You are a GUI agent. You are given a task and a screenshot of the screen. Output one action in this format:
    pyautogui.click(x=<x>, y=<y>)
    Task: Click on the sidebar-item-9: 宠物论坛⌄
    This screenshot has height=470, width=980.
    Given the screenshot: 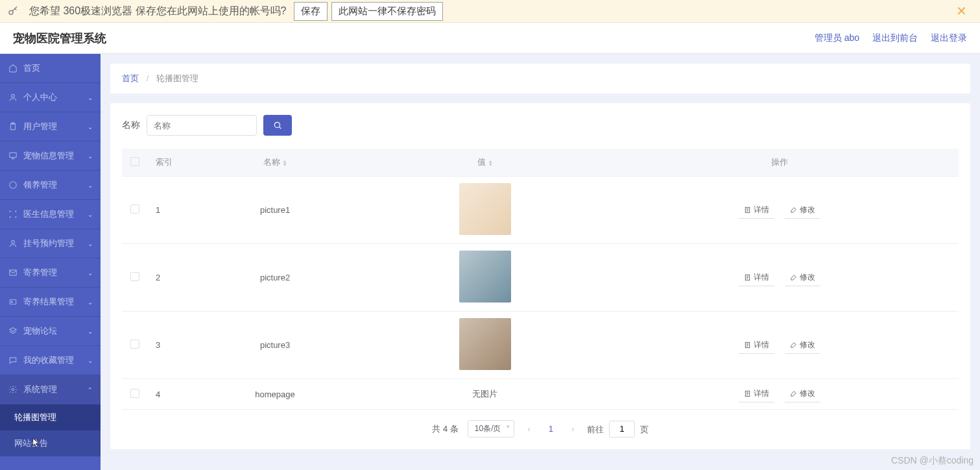 What is the action you would take?
    pyautogui.click(x=51, y=331)
    